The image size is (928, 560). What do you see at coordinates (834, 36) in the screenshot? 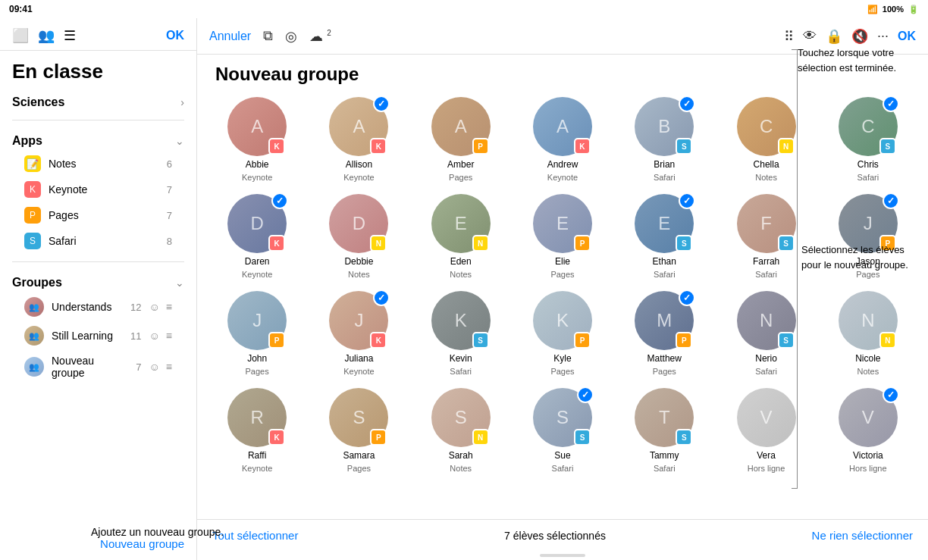
I see `lock-icon: 🔒` at bounding box center [834, 36].